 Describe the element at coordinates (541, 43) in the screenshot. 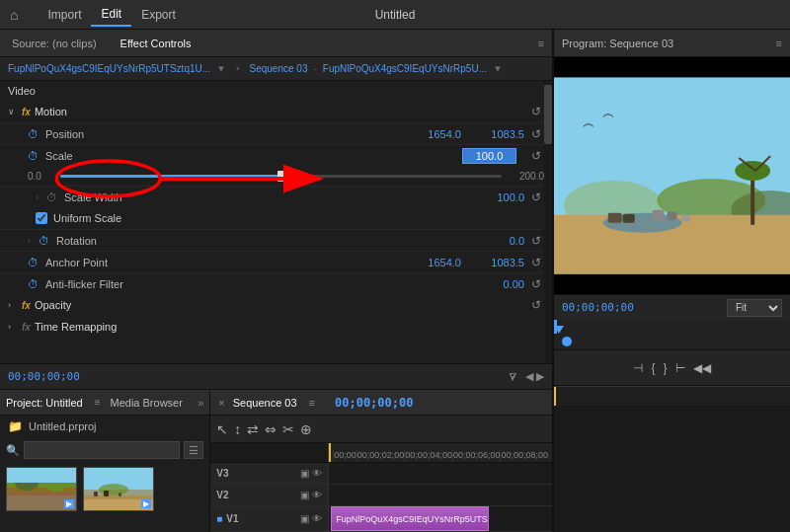

I see `panel-menu-icon: ≡` at that location.